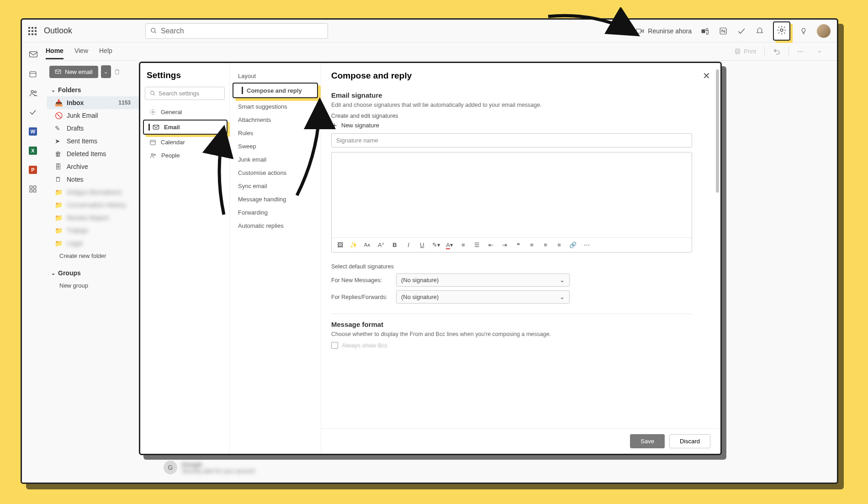 This screenshot has width=868, height=504. What do you see at coordinates (804, 31) in the screenshot?
I see `tips-icon` at bounding box center [804, 31].